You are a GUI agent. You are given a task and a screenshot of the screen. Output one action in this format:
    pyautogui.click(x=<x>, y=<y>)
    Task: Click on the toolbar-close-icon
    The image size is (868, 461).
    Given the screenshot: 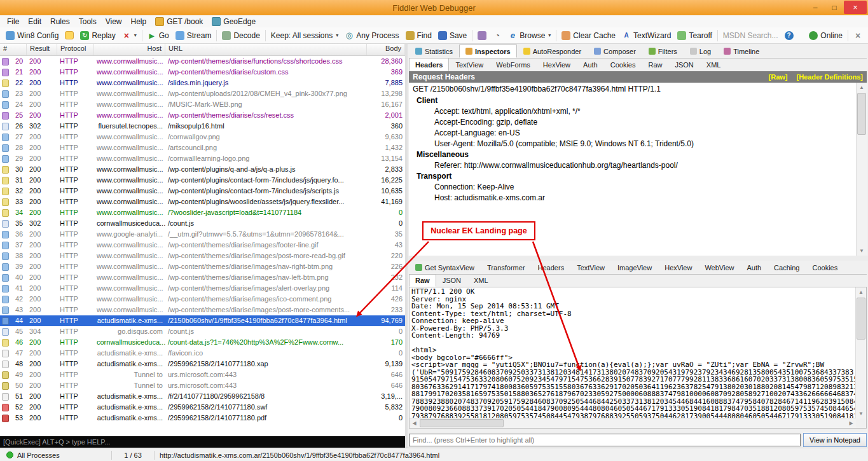 What is the action you would take?
    pyautogui.click(x=858, y=36)
    